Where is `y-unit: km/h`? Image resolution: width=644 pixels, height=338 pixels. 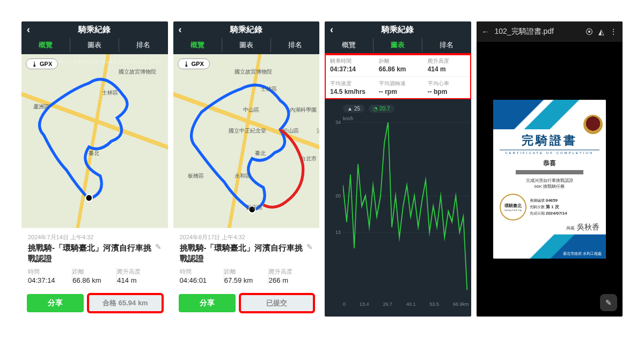
y-unit: km/h is located at coordinates (406, 119).